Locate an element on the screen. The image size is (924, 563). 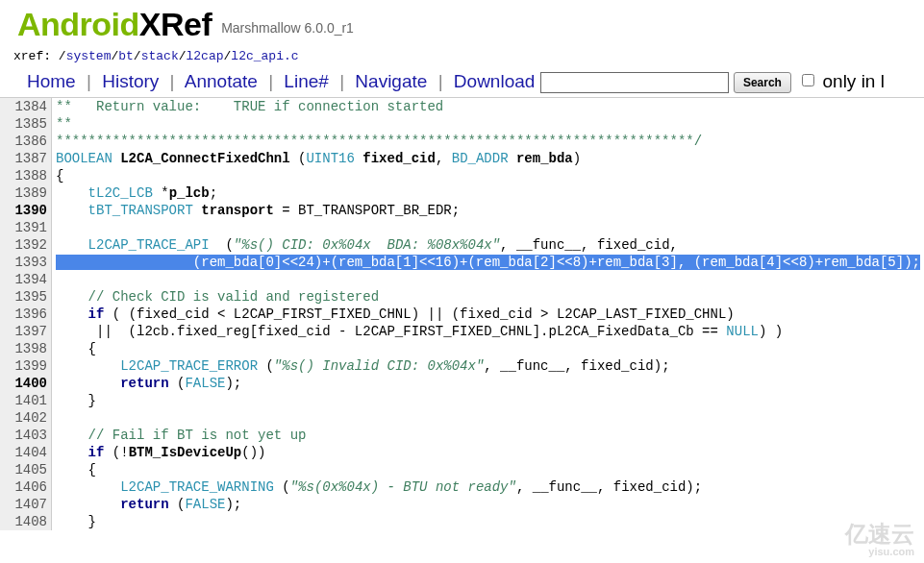
line-number: 1386 is located at coordinates (25, 141).